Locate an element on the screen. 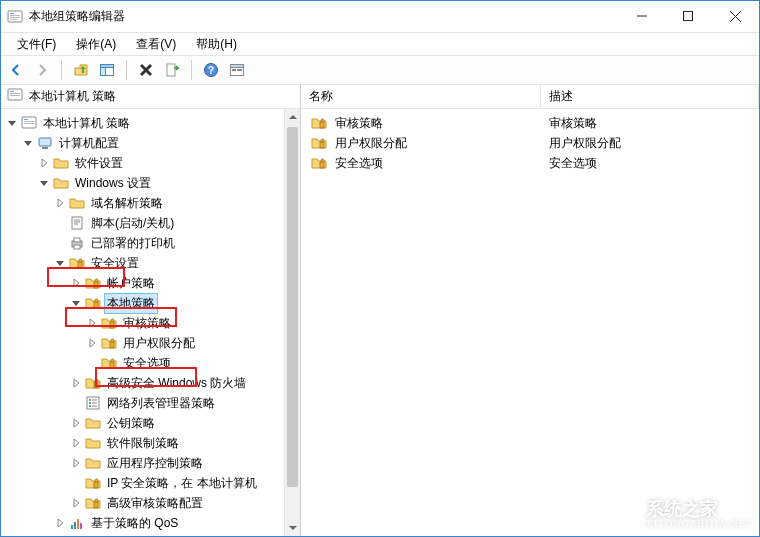  policy-root-icon is located at coordinates (15, 96).